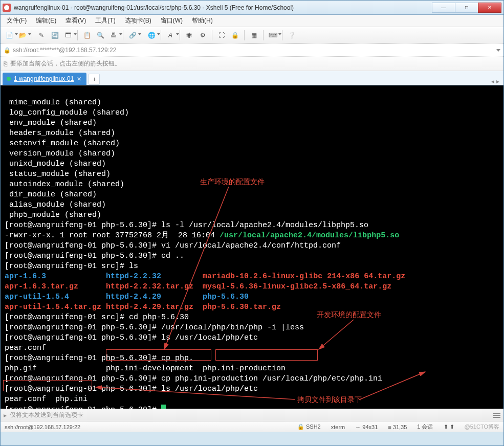 The image size is (504, 446). Describe the element at coordinates (44, 79) in the screenshot. I see `tab-label: 1 wangruifenglinux-01` at that location.